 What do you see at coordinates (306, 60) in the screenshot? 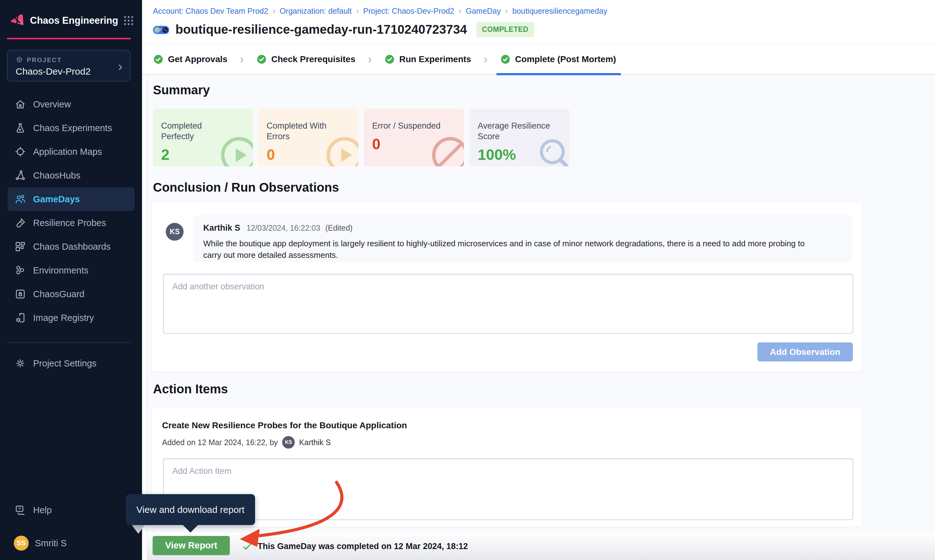
I see `tab-check-prerequisites: Check Prerequisites` at bounding box center [306, 60].